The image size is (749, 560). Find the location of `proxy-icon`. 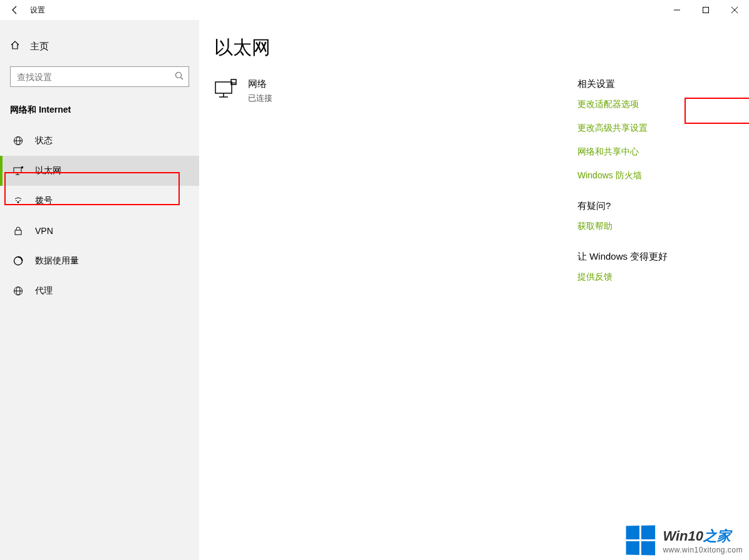

proxy-icon is located at coordinates (18, 291).